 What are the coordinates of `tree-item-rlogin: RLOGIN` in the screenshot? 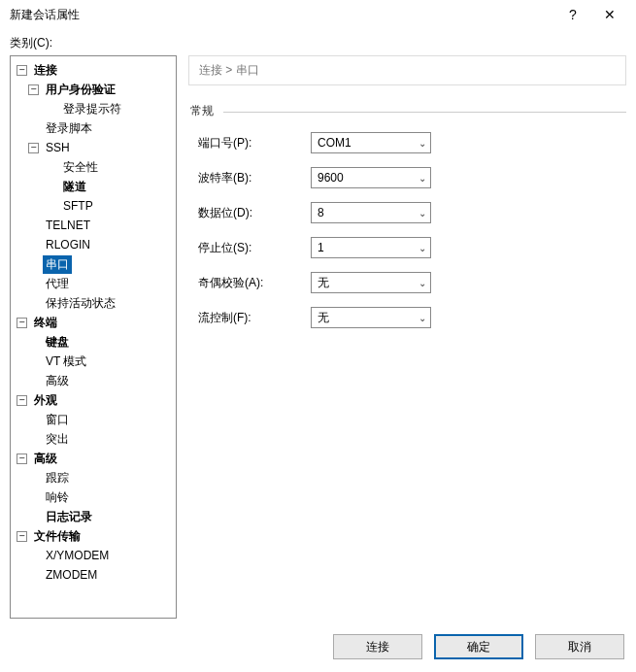 It's located at (68, 245).